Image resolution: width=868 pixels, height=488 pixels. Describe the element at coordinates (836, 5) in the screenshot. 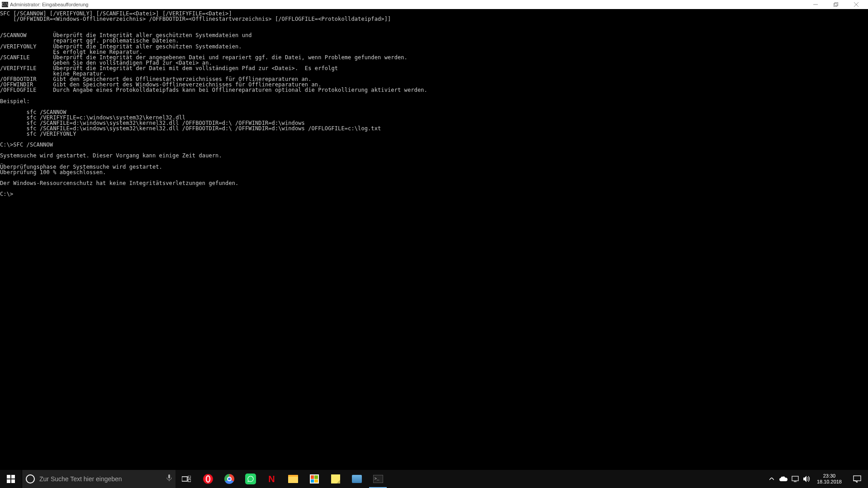

I see `maximize-button` at that location.